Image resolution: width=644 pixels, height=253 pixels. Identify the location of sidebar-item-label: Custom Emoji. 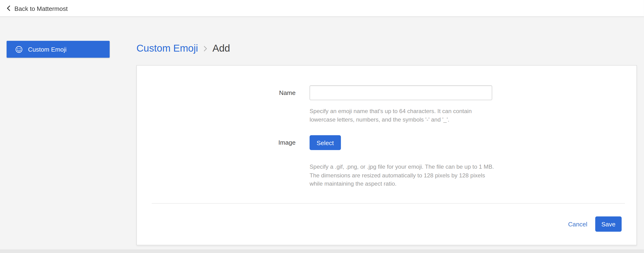
(47, 49).